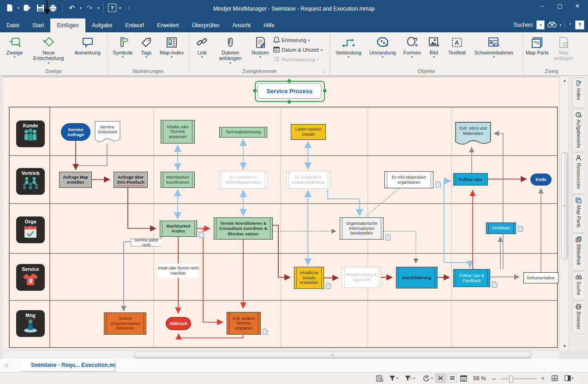 The height and width of the screenshot is (384, 588). Describe the element at coordinates (472, 278) in the screenshot. I see `node-followups-feedback: Follow Ups & Feedback` at that location.